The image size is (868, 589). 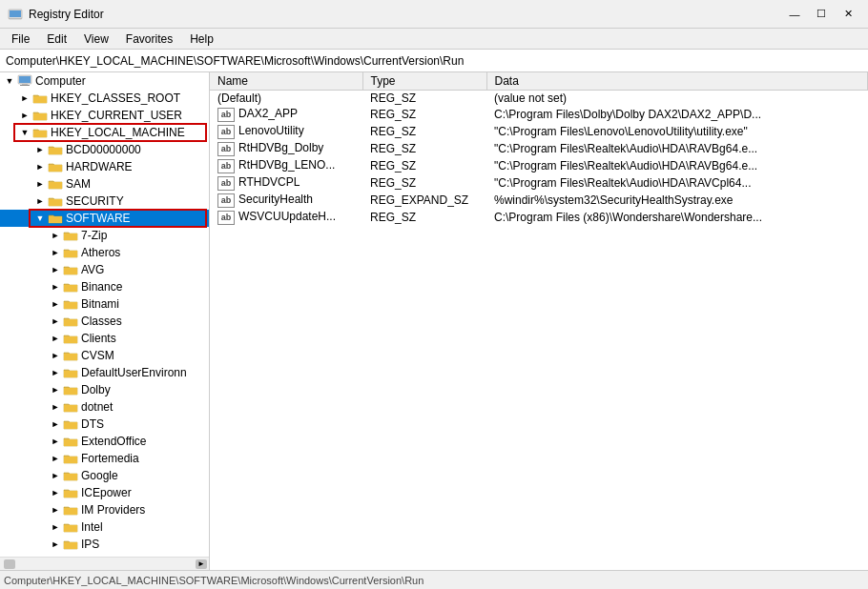 I want to click on title-bar: Registry Editor — ☐ ✕, so click(x=434, y=14).